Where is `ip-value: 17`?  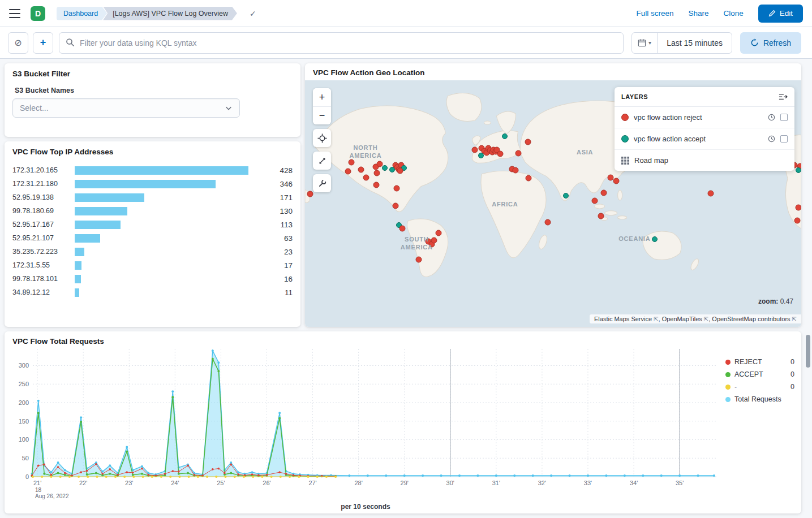
ip-value: 17 is located at coordinates (280, 266).